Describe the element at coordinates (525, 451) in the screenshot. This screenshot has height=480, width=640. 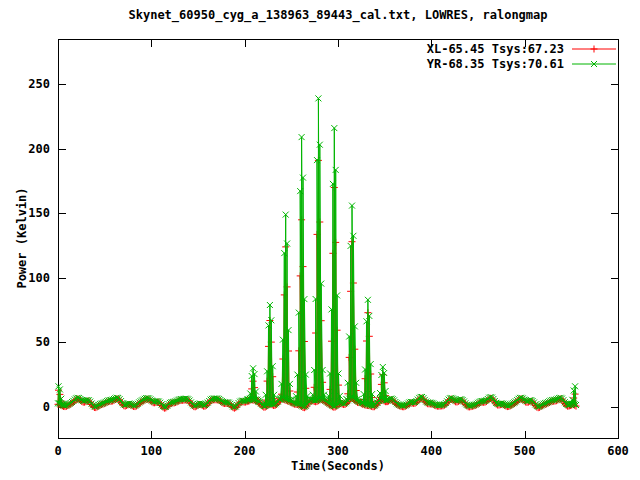
I see `x-tick-label: 500` at that location.